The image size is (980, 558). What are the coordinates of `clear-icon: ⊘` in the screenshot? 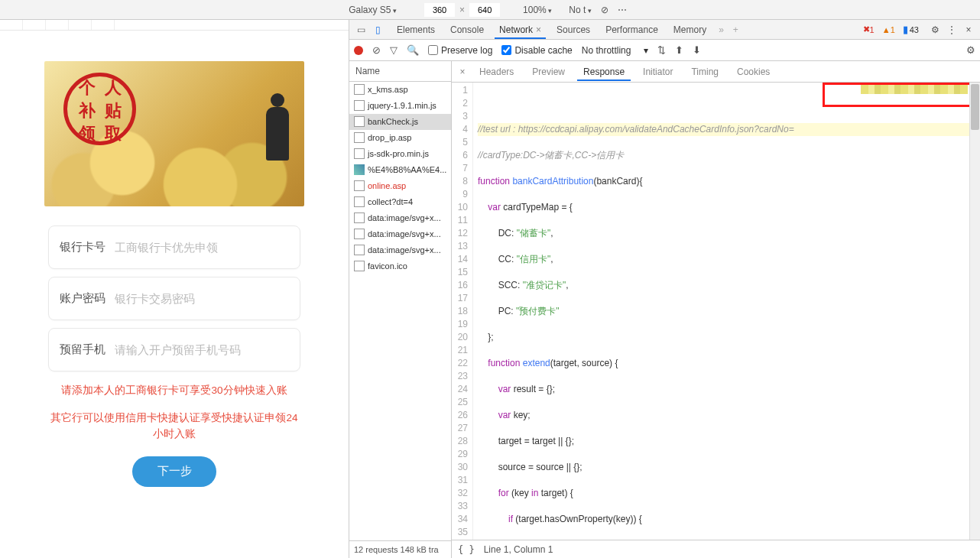 It's located at (376, 50).